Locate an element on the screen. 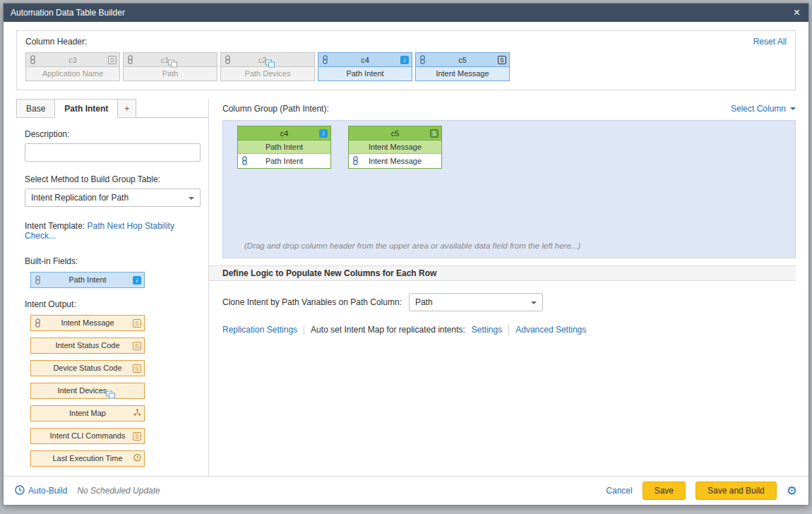 Image resolution: width=812 pixels, height=514 pixels. path-column-select-value: Path is located at coordinates (424, 302).